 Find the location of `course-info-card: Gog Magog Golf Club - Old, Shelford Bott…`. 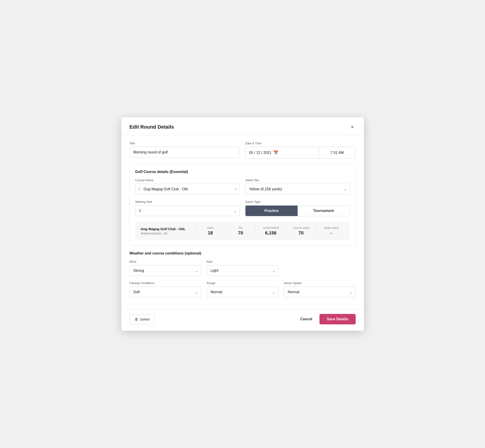

course-info-card: Gog Magog Golf Club - Old, Shelford Bott… is located at coordinates (242, 231).